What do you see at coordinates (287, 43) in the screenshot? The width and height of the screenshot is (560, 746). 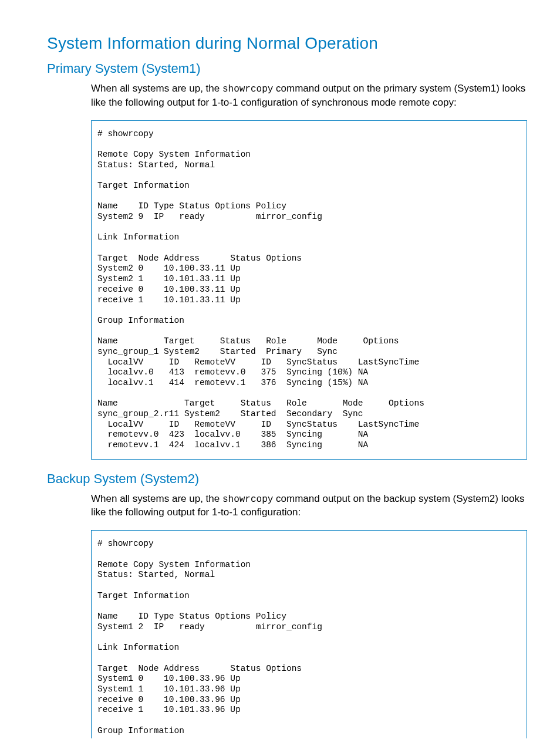 I see `main-heading: System Information during Normal Operati…` at bounding box center [287, 43].